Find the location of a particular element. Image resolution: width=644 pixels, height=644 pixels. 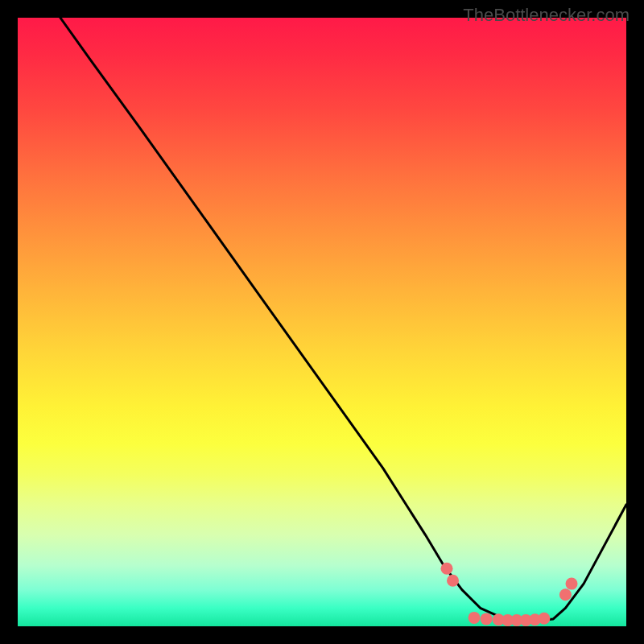

watermark-text: TheBottlenecker.com is located at coordinates (546, 15).